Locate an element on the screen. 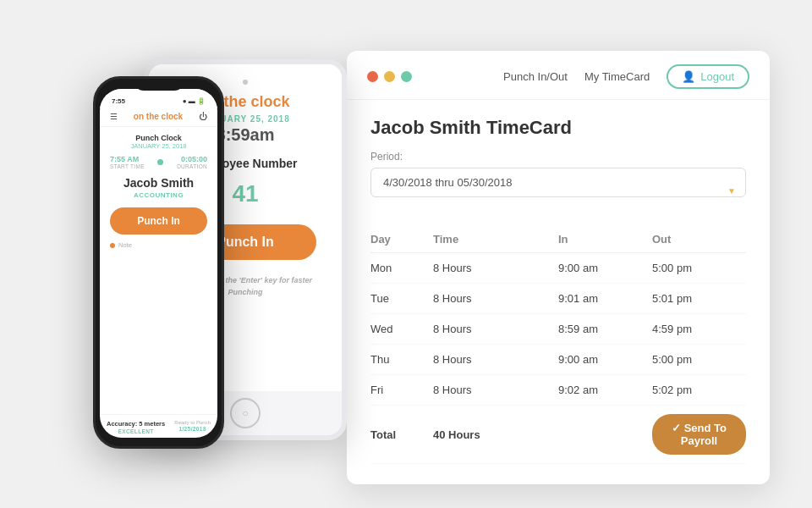  cell-day: Mon is located at coordinates (402, 268).